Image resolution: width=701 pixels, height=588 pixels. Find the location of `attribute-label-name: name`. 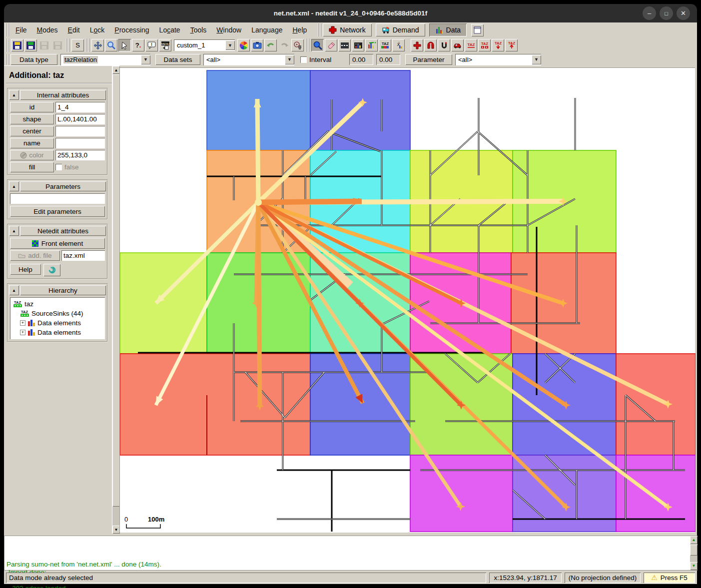

attribute-label-name: name is located at coordinates (32, 143).